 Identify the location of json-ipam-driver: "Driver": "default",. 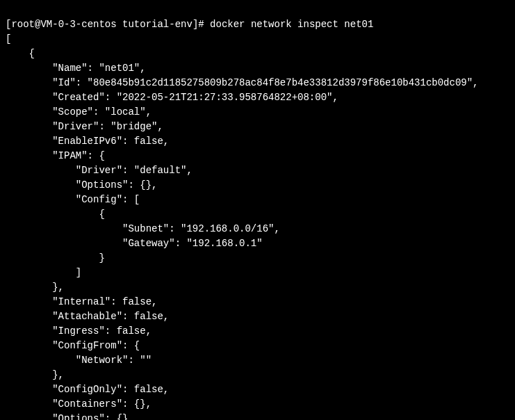
(99, 170).